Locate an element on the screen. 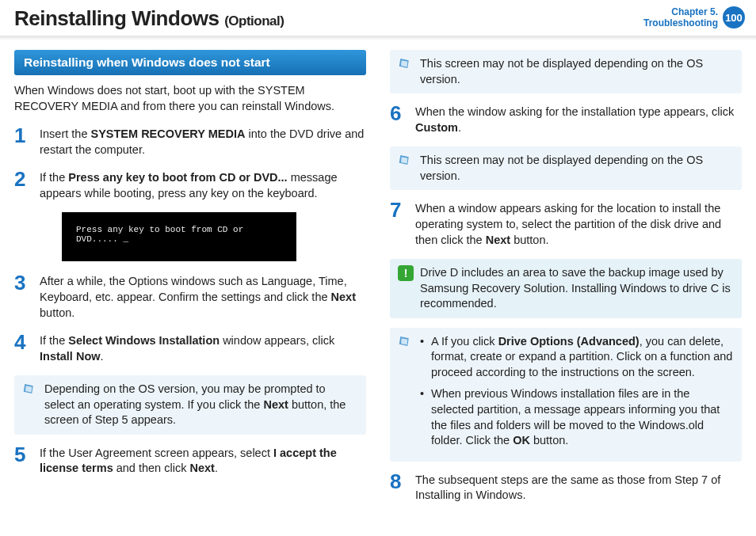 Image resolution: width=756 pixels, height=536 pixels. bold: Custom is located at coordinates (437, 127).